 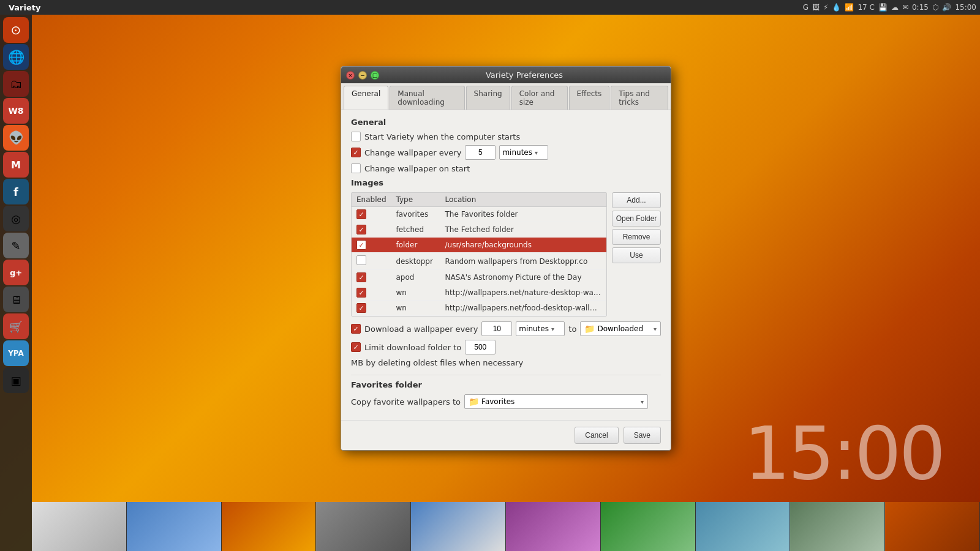 I want to click on dock-item-gmail: M, so click(x=16, y=165).